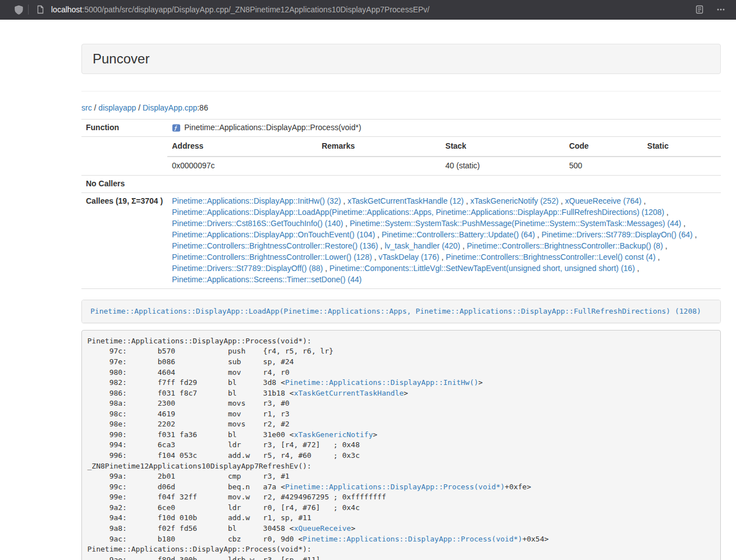  Describe the element at coordinates (401, 91) in the screenshot. I see `header-divider` at that location.